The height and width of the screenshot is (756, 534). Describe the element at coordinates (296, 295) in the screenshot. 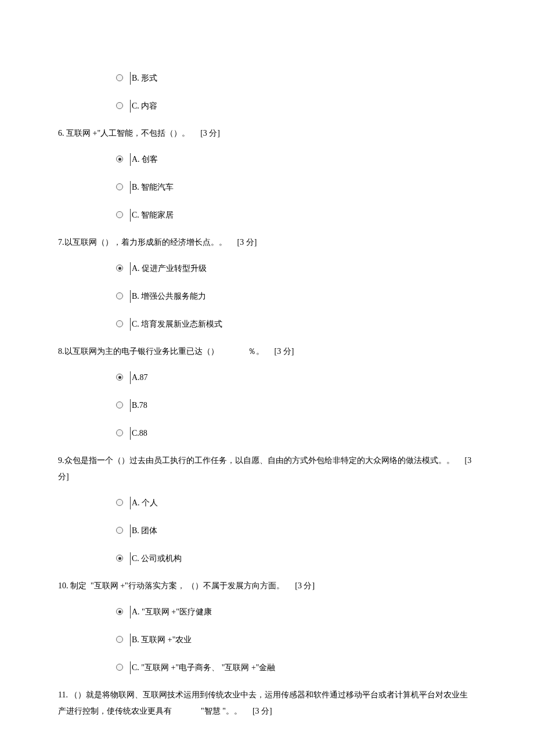

I see `q7-option-b: B. 增强公共服务能力` at that location.